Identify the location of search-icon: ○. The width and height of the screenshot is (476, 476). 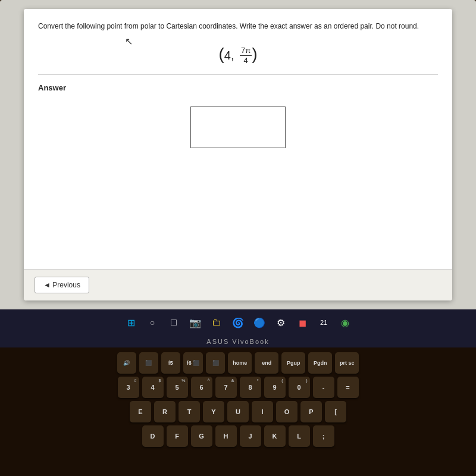
(152, 322).